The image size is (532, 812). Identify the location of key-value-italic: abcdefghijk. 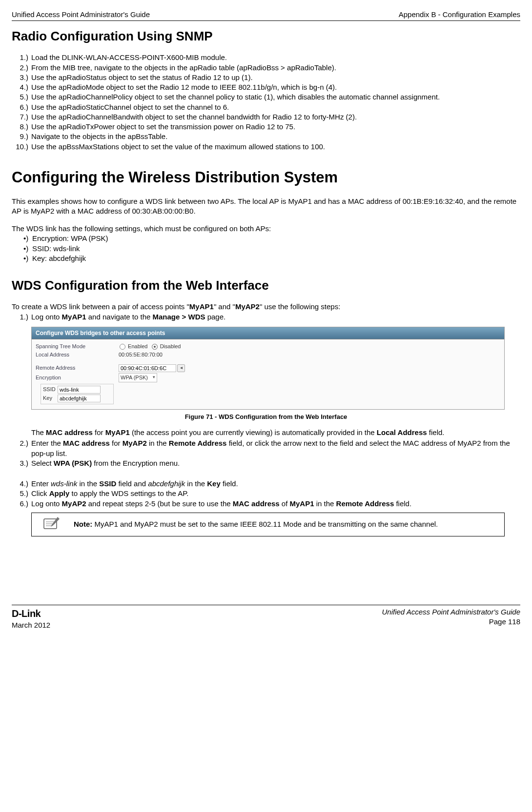
(166, 484).